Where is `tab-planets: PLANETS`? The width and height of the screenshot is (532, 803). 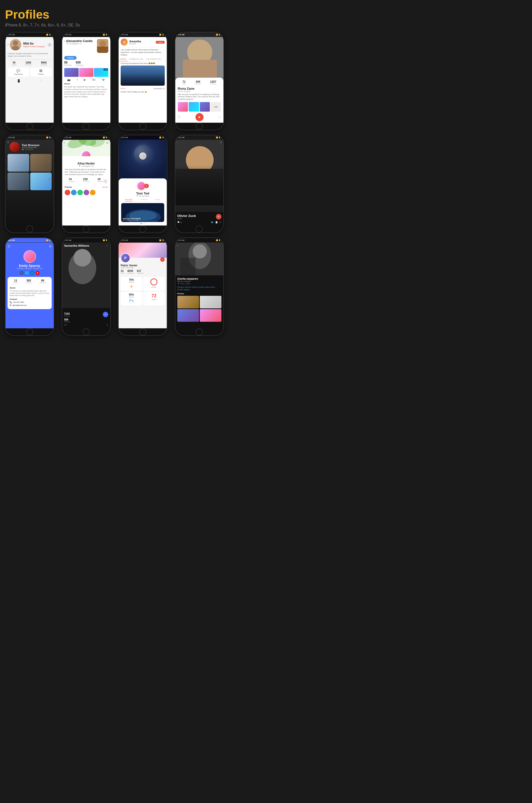 tab-planets: PLANETS is located at coordinates (144, 200).